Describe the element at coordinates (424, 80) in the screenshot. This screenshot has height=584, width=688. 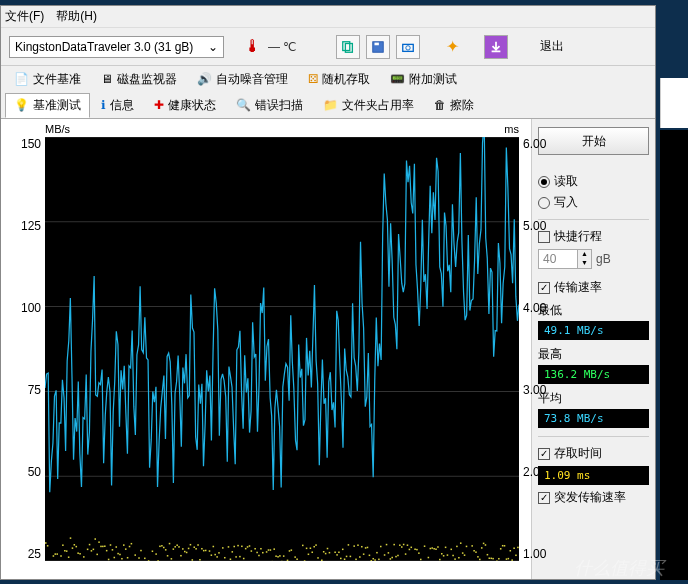
I see `tab-extra-tests: 📟附加测试` at that location.